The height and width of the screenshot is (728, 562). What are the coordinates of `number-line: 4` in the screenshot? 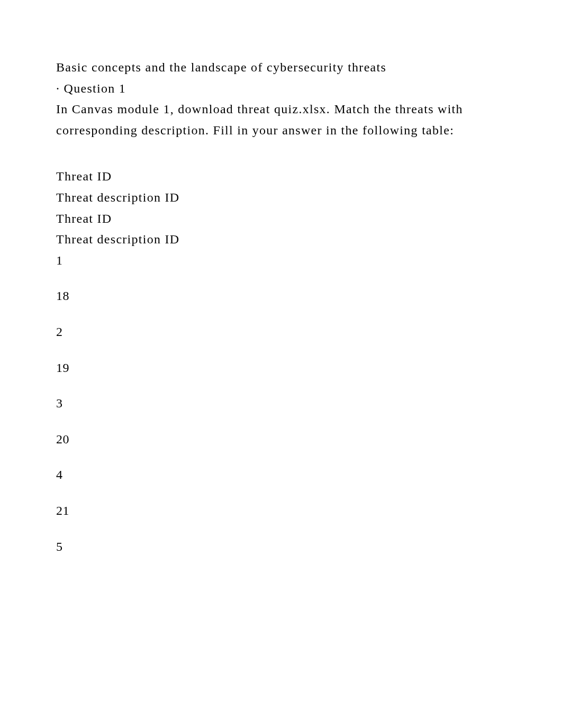 It's located at (285, 475).